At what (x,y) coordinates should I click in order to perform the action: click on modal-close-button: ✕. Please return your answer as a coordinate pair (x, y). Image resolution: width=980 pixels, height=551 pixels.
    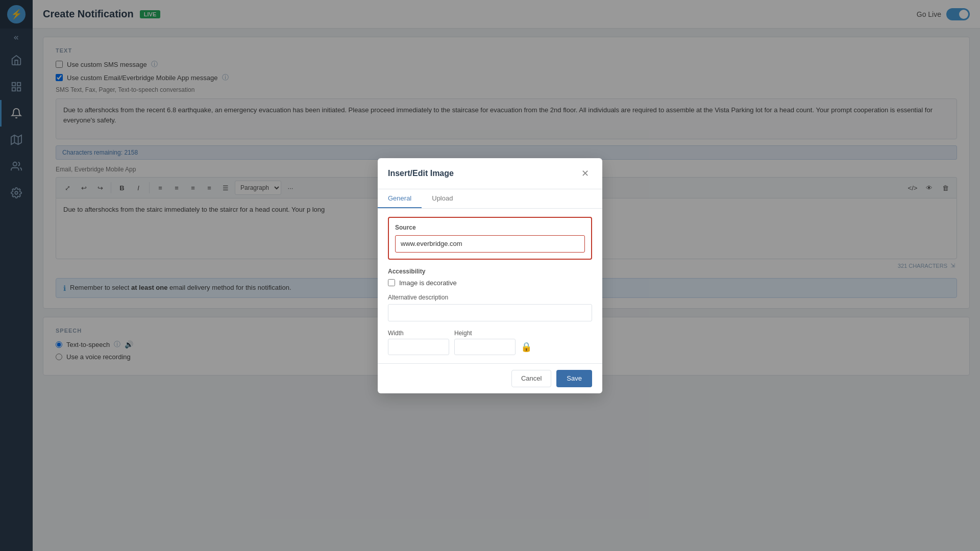
    Looking at the image, I should click on (585, 173).